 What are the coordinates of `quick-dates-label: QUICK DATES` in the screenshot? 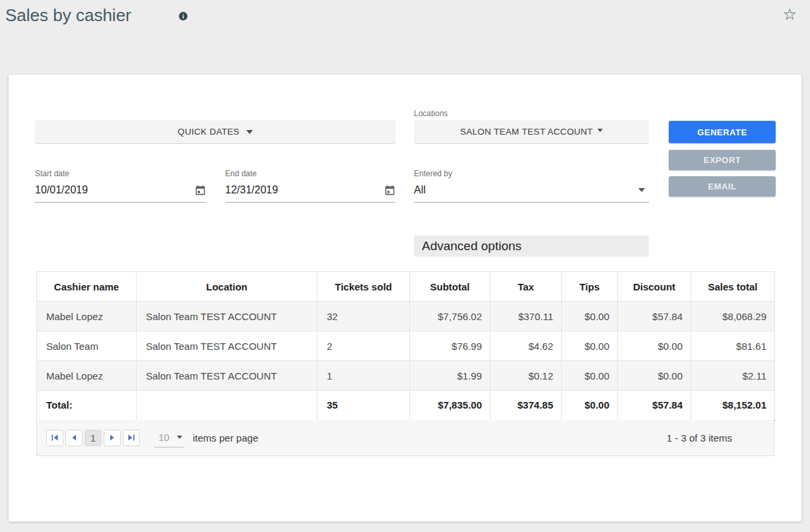 It's located at (209, 132).